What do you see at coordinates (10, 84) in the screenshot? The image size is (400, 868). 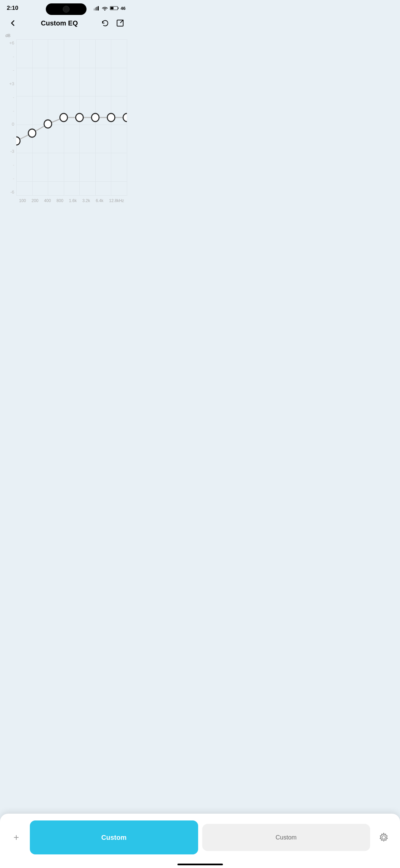 I see `y-label-3p: +3` at bounding box center [10, 84].